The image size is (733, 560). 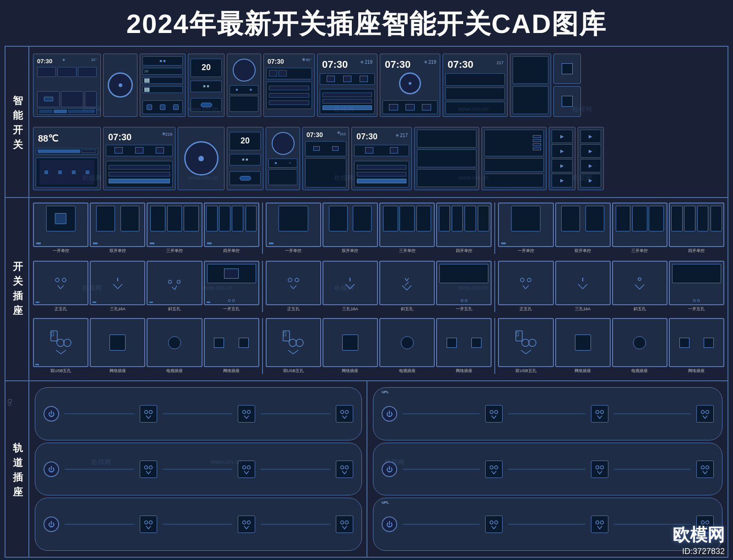 I want to click on socket-row-2: 正五孔 三孔16A 斜五孔, so click(x=378, y=286).